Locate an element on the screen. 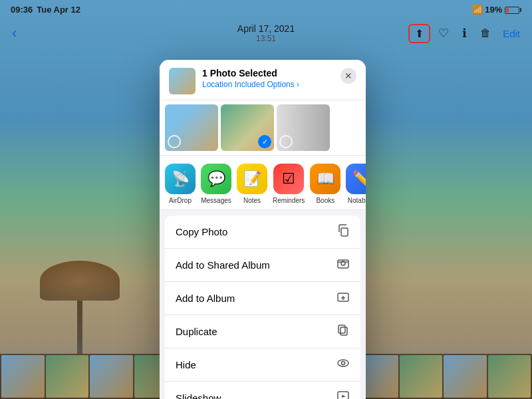 The height and width of the screenshot is (399, 532). app-icon-airdrop: 📡 AirDrop is located at coordinates (180, 184).